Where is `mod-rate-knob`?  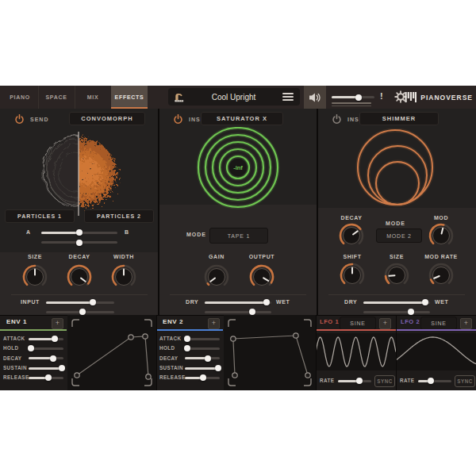
mod-rate-knob is located at coordinates (441, 275).